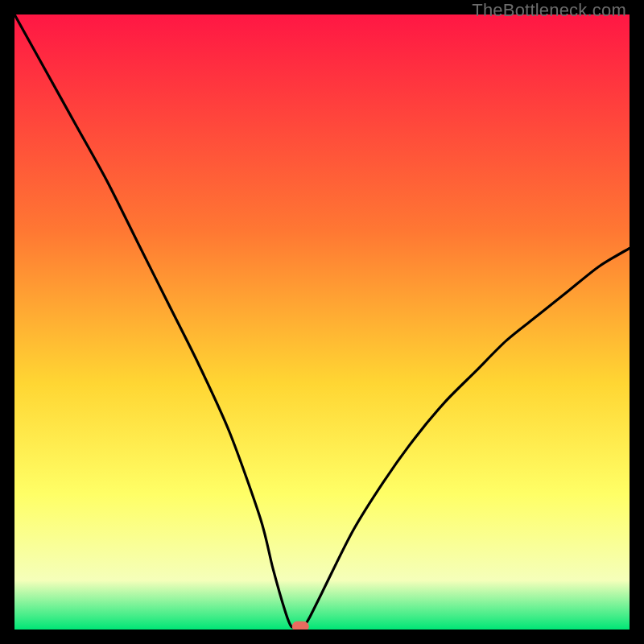 Image resolution: width=644 pixels, height=644 pixels. Describe the element at coordinates (300, 625) in the screenshot. I see `optimal-point-marker` at that location.